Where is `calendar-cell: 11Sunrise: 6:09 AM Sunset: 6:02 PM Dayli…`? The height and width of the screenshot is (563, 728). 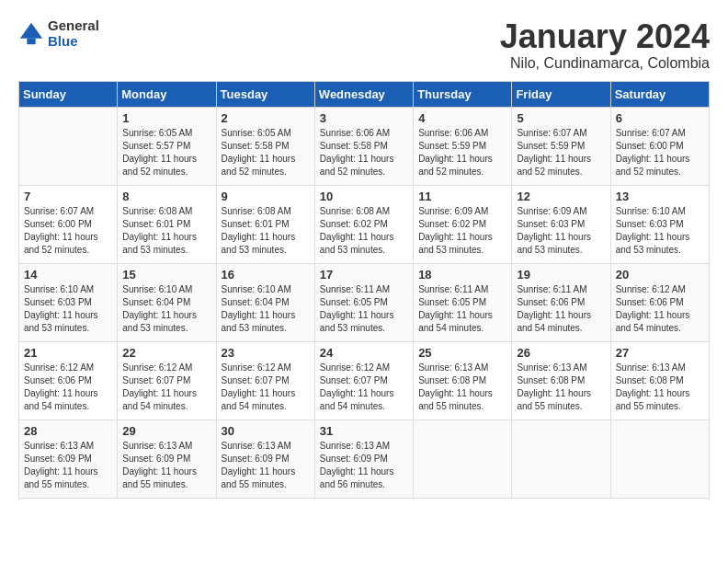 calendar-cell: 11Sunrise: 6:09 AM Sunset: 6:02 PM Dayli… is located at coordinates (463, 224).